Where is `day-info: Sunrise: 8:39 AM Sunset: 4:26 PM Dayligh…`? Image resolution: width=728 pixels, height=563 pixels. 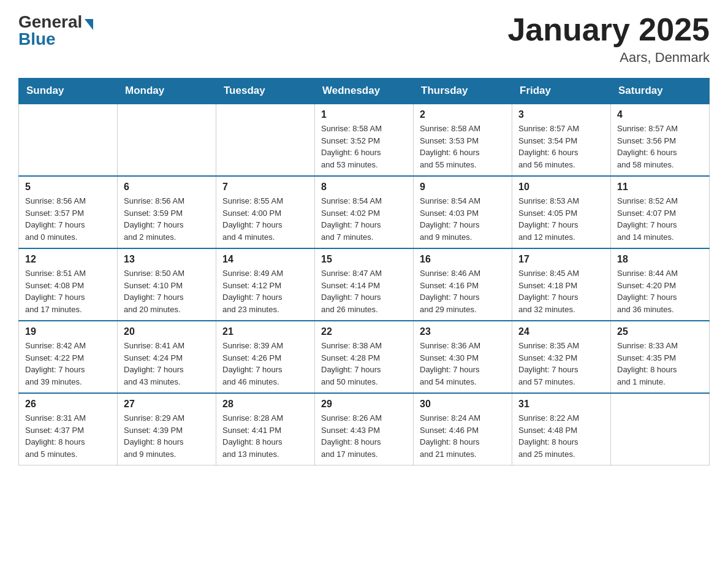
day-info: Sunrise: 8:39 AM Sunset: 4:26 PM Dayligh… is located at coordinates (265, 364).